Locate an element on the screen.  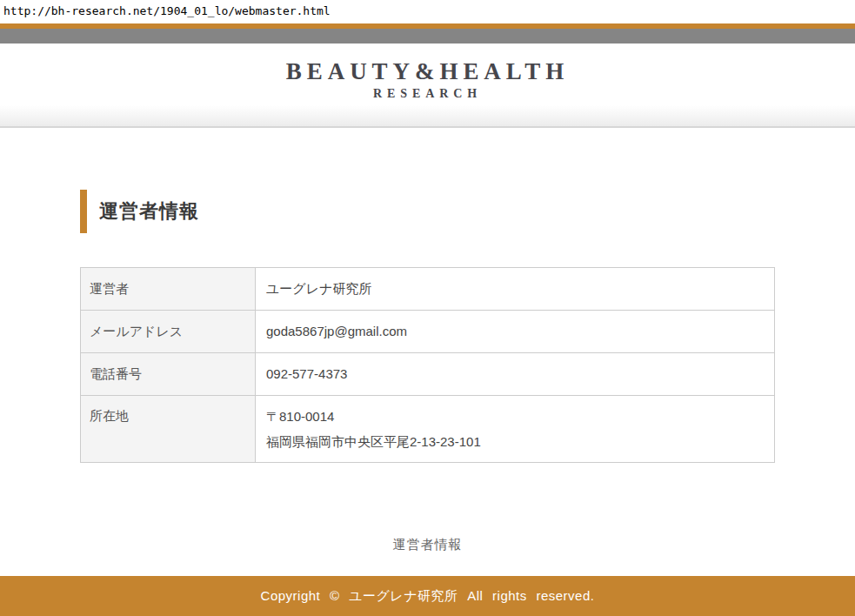
address-postal-code: 〒810-0014 is located at coordinates (515, 416).